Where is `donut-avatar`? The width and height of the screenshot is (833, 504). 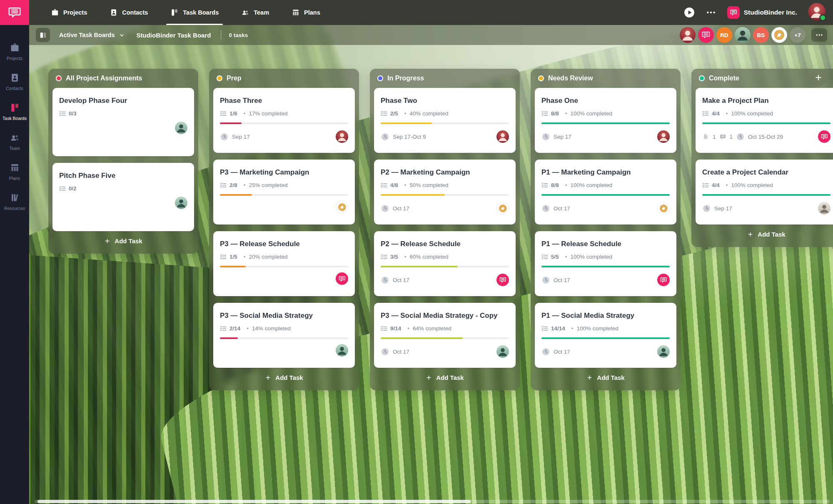 donut-avatar is located at coordinates (779, 35).